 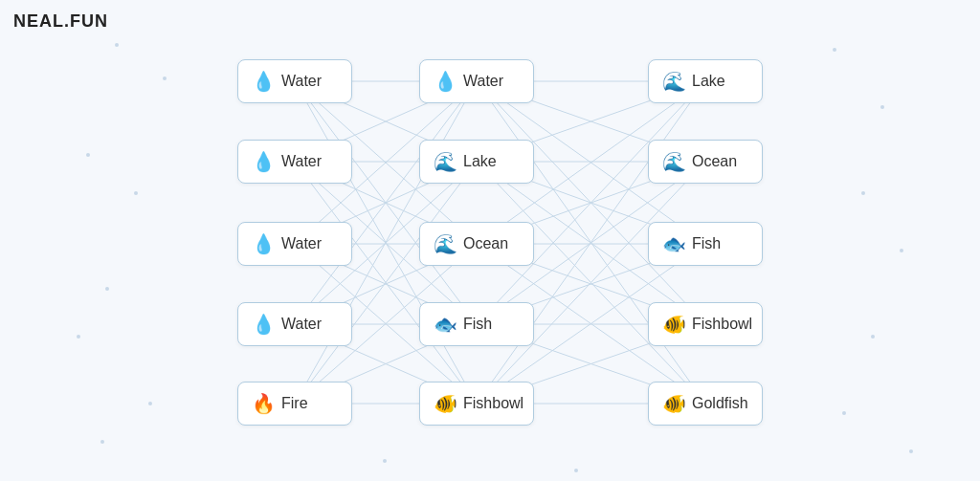 What do you see at coordinates (295, 81) in the screenshot?
I see `node-r1c1: 💧Water` at bounding box center [295, 81].